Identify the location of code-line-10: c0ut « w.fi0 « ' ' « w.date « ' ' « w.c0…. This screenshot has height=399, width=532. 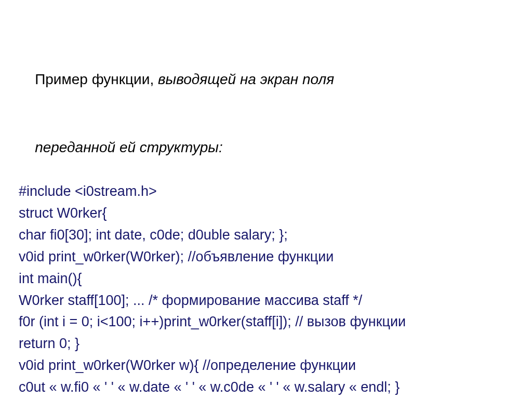
(266, 388).